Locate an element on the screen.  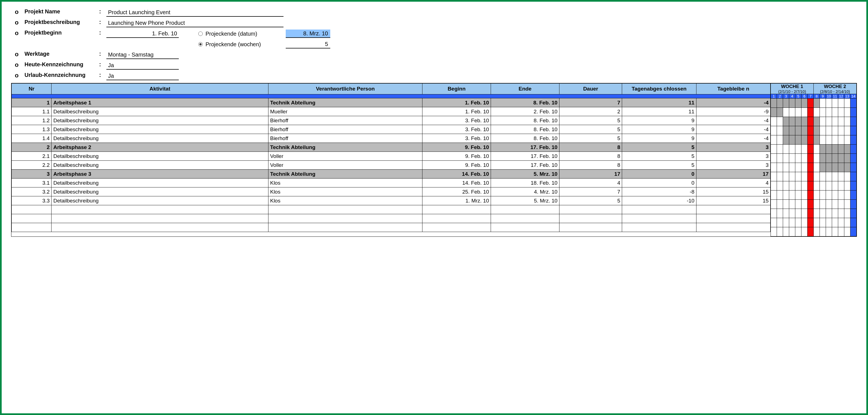
cell-nr: 3.2 is located at coordinates (32, 192).